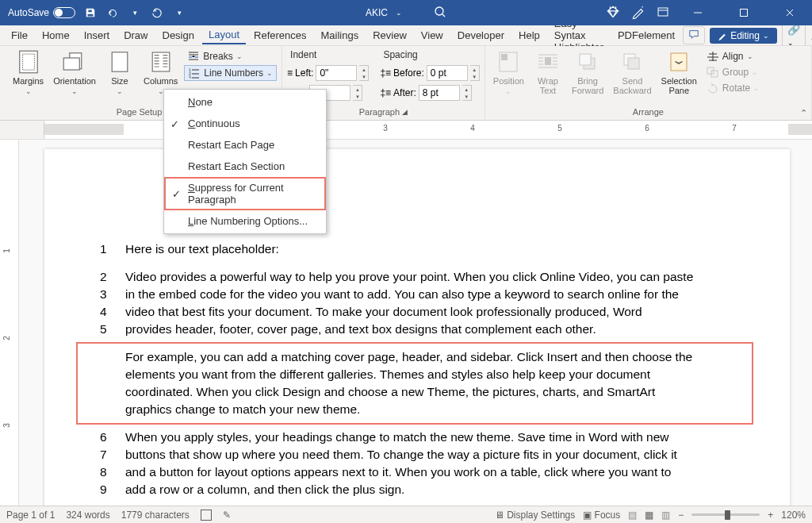 This screenshot has width=812, height=523. Describe the element at coordinates (607, 515) in the screenshot. I see `focus-label: Focus` at that location.